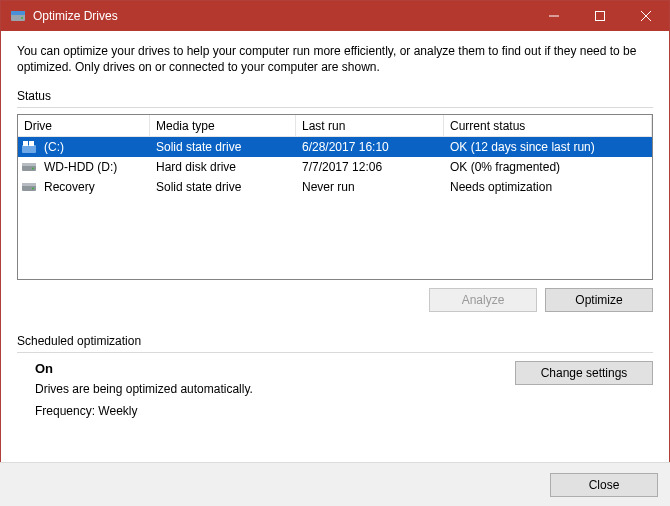 The image size is (670, 506). What do you see at coordinates (335, 167) in the screenshot?
I see `drive-row: WD-HDD (D:)Hard disk drive7/7/2017 12:06…` at bounding box center [335, 167].